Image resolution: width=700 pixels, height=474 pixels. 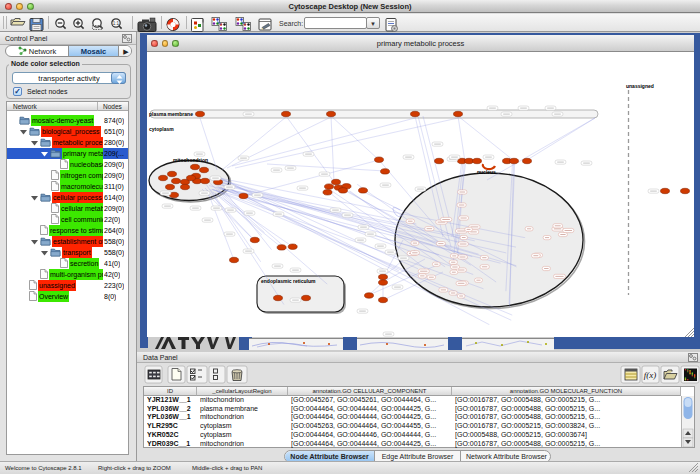 I want to click on svg-text: unassigned, so click(x=640, y=86).